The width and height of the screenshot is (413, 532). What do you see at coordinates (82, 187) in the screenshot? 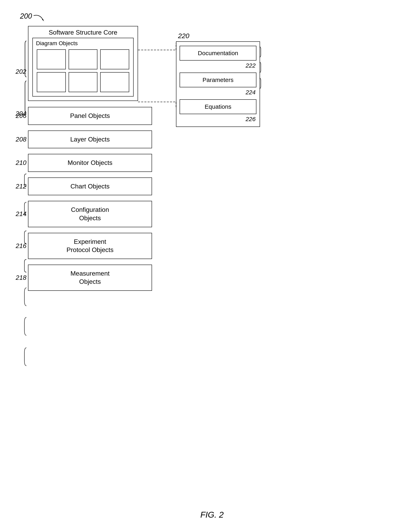
I see `chart-objects-row: 212 Chart Objects` at bounding box center [82, 187].